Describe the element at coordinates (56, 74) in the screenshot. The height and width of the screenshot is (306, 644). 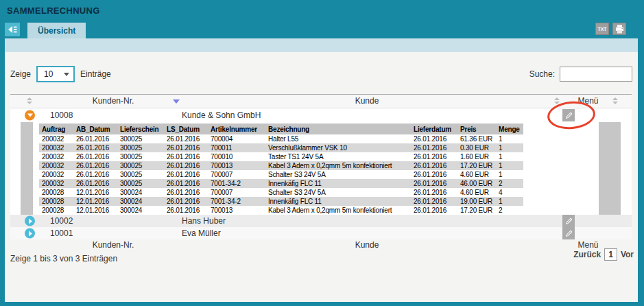
I see `page-size-select: 10` at that location.